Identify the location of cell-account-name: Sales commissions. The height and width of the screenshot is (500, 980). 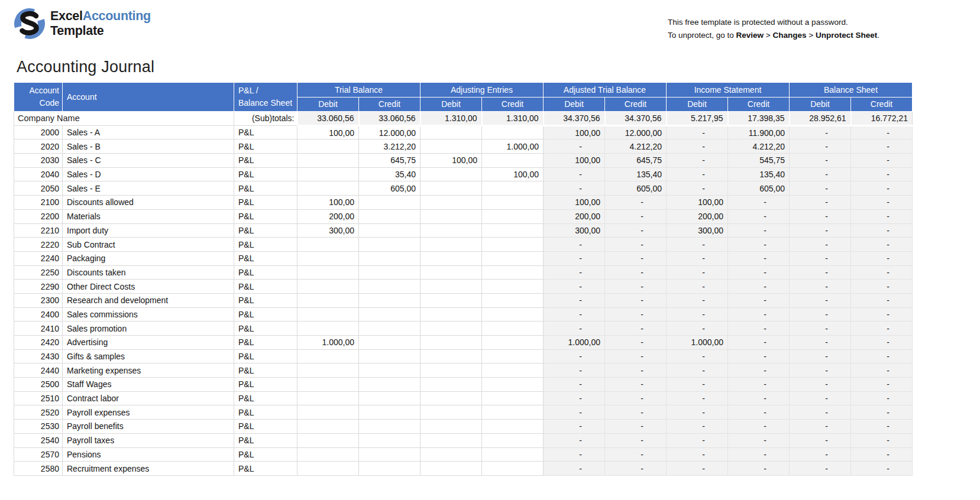
(148, 314).